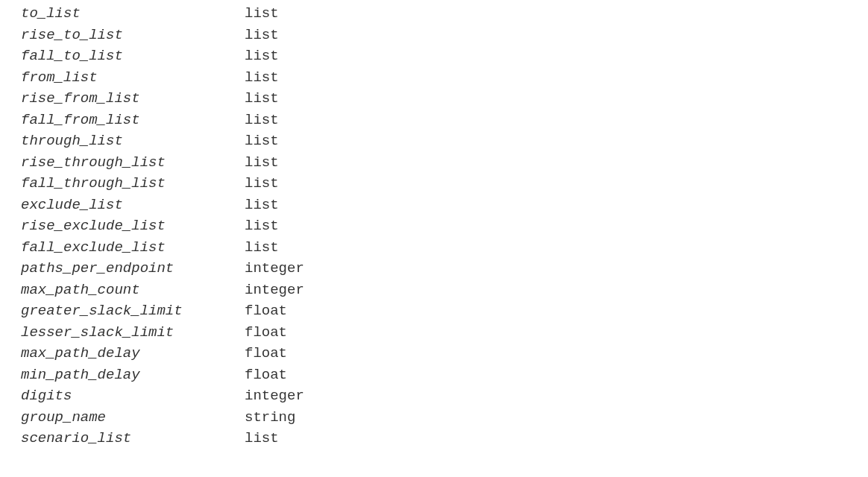 The height and width of the screenshot is (477, 868). I want to click on param-name: paths_per_endpoint, so click(133, 268).